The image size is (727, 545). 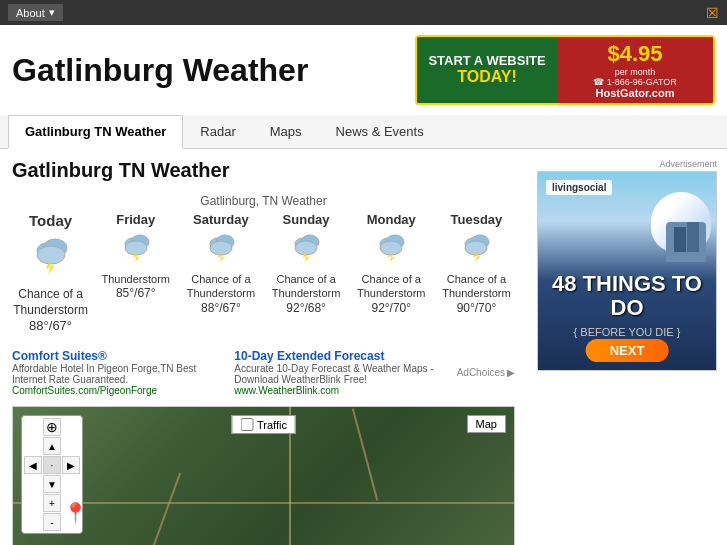 What do you see at coordinates (565, 70) in the screenshot?
I see `header-ad-banner: START A WEBSITE TODAY! $4.95 per month ☎…` at bounding box center [565, 70].